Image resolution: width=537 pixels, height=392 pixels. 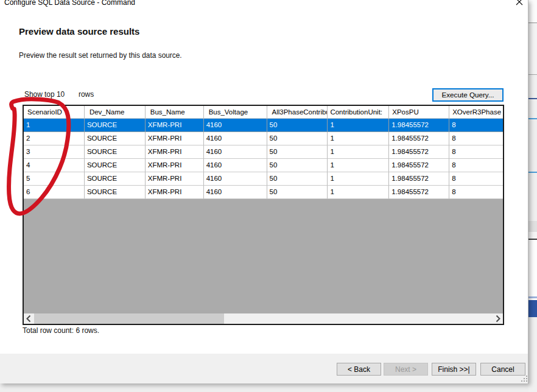 I want to click on scroll-left-arrow-icon, so click(x=29, y=319).